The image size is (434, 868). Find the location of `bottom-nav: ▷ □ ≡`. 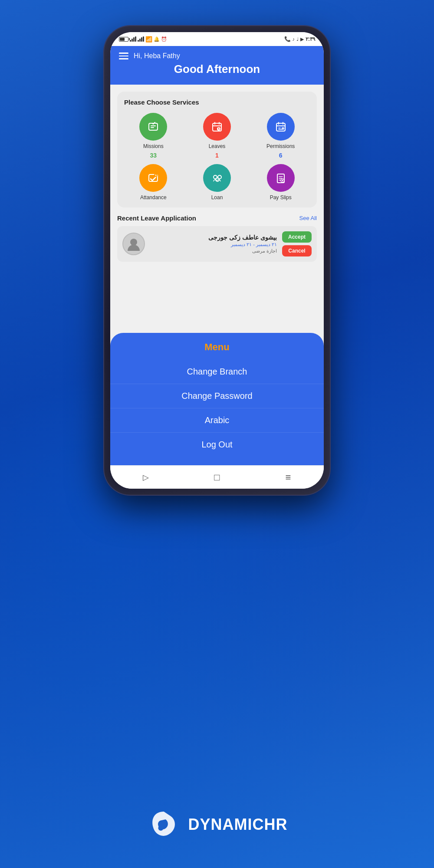

bottom-nav: ▷ □ ≡ is located at coordinates (217, 477).